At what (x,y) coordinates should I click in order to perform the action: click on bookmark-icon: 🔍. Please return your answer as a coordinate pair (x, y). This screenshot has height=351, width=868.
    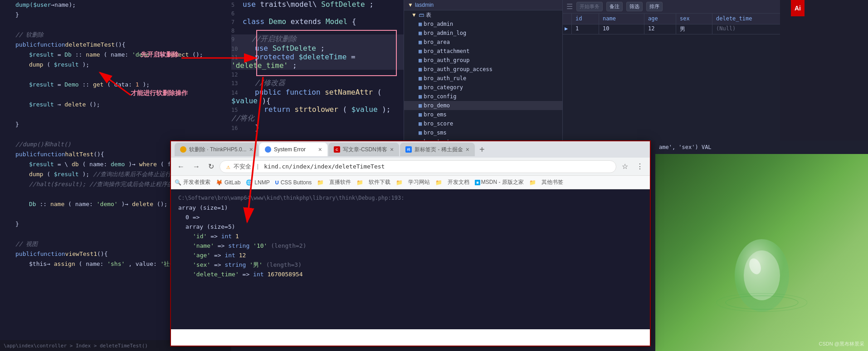
    Looking at the image, I should click on (178, 183).